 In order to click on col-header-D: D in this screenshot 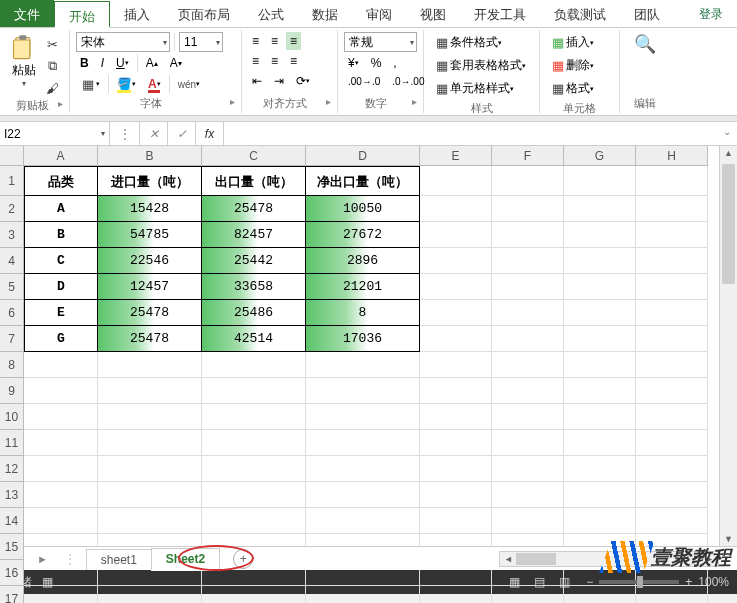, I will do `click(363, 156)`.